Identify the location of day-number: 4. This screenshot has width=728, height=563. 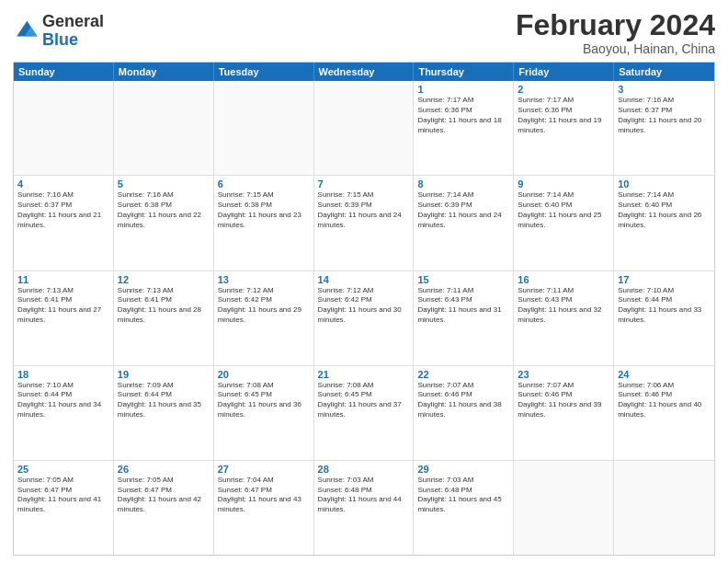
(63, 184).